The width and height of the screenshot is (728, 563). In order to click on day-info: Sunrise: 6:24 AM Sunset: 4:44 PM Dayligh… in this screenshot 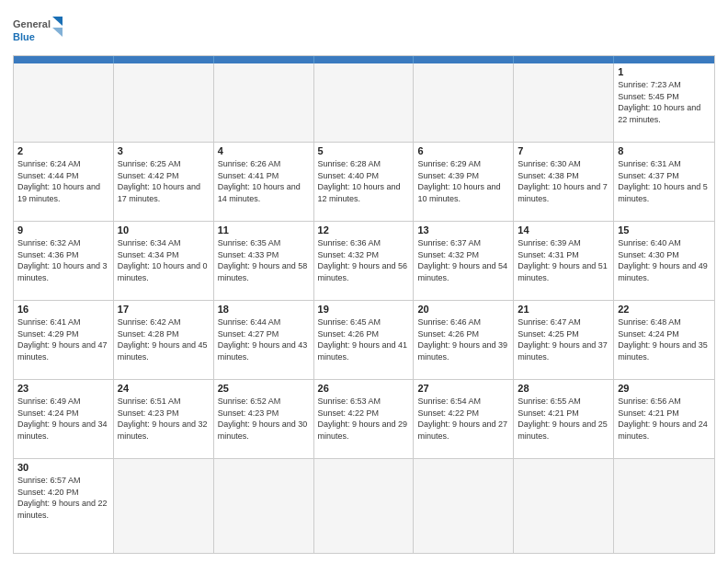, I will do `click(63, 181)`.